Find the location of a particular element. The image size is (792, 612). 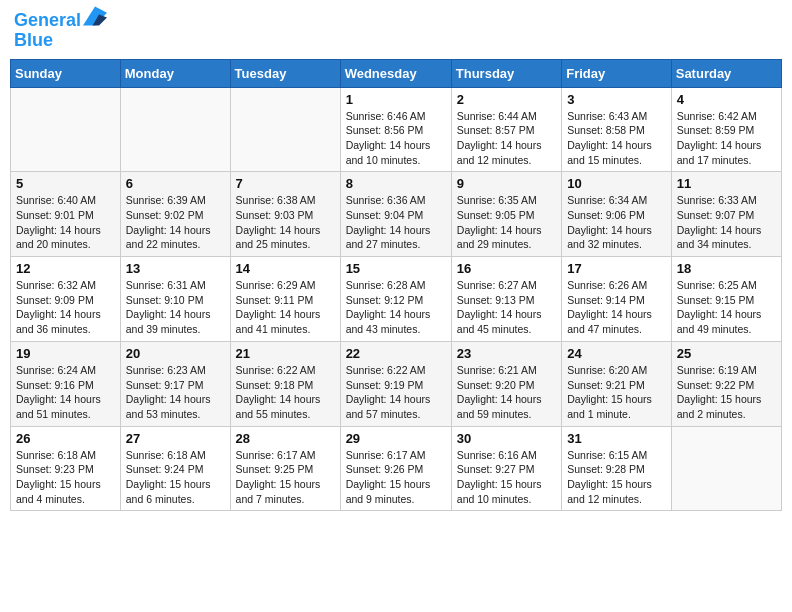

day-number: 11 is located at coordinates (726, 184).